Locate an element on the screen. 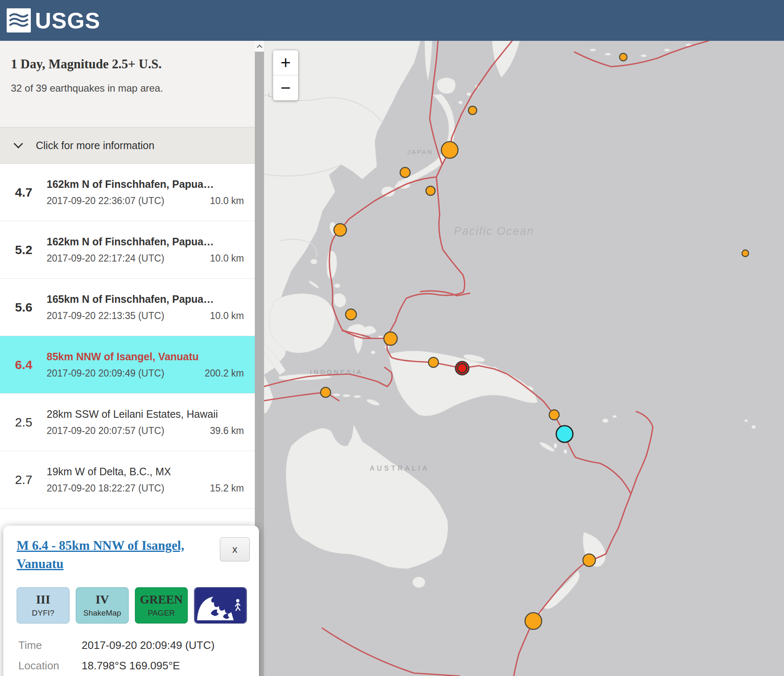 The image size is (784, 676). badge-value: IV is located at coordinates (102, 600).